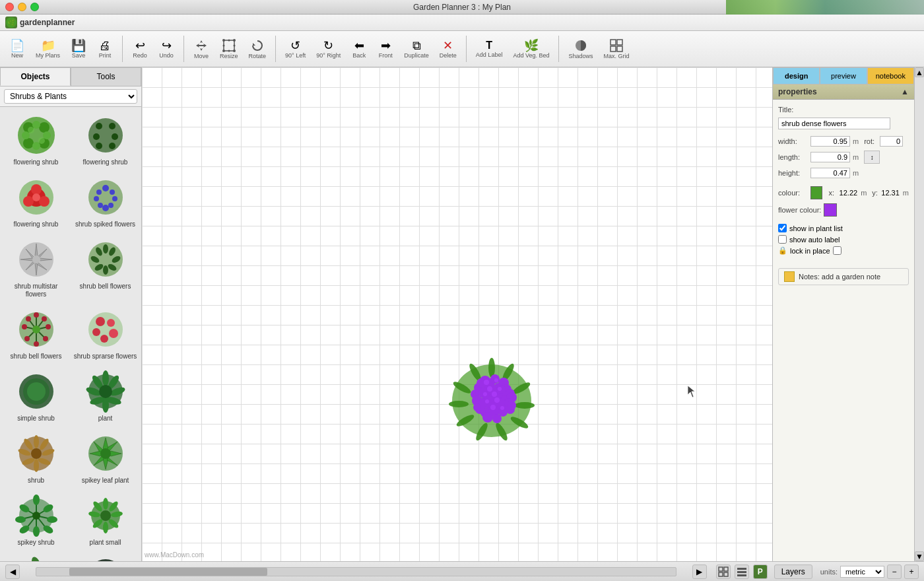 Image resolution: width=924 pixels, height=581 pixels. Describe the element at coordinates (783, 228) in the screenshot. I see `show-plant-list-checkbox` at that location.